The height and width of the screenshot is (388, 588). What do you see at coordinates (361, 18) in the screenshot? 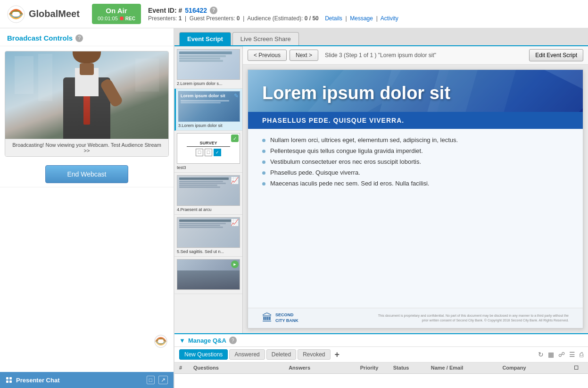
I see `message-link: Message` at bounding box center [361, 18].